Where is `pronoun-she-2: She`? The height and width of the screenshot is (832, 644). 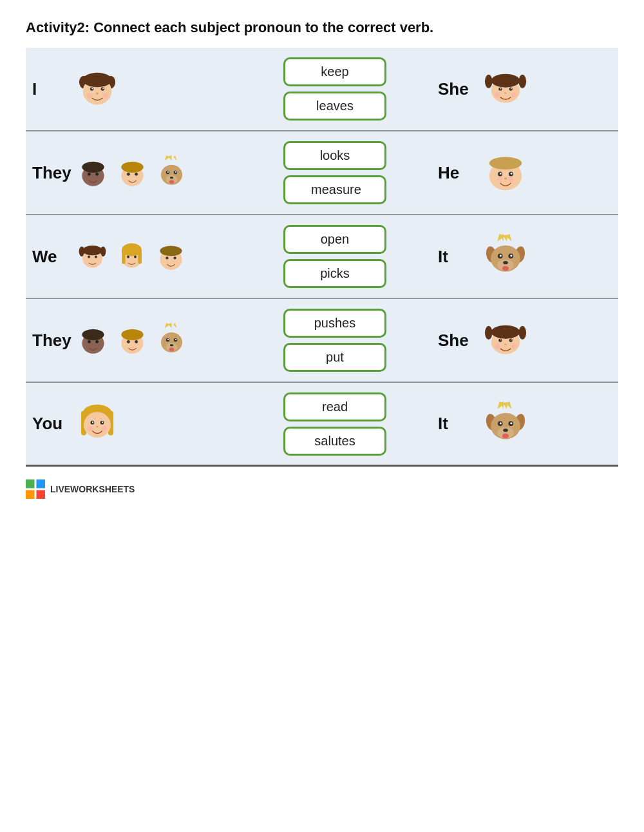 pronoun-she-2: She is located at coordinates (457, 340).